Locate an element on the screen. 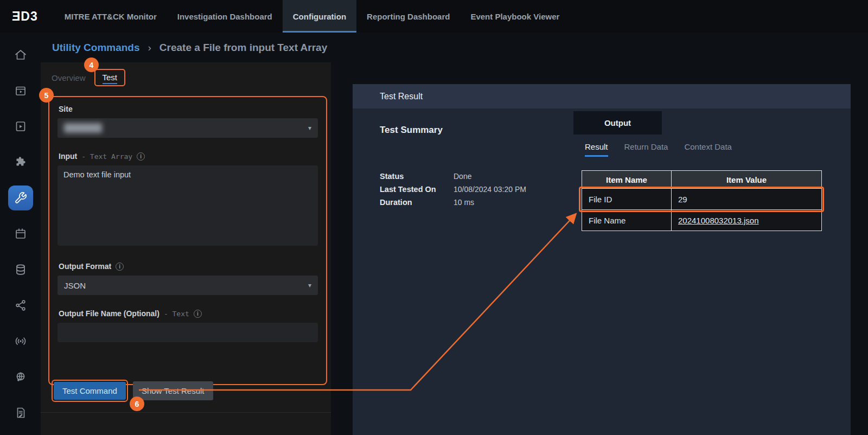 This screenshot has width=868, height=435. nav-reporting-dashboard: Reporting Dashboard is located at coordinates (408, 16).